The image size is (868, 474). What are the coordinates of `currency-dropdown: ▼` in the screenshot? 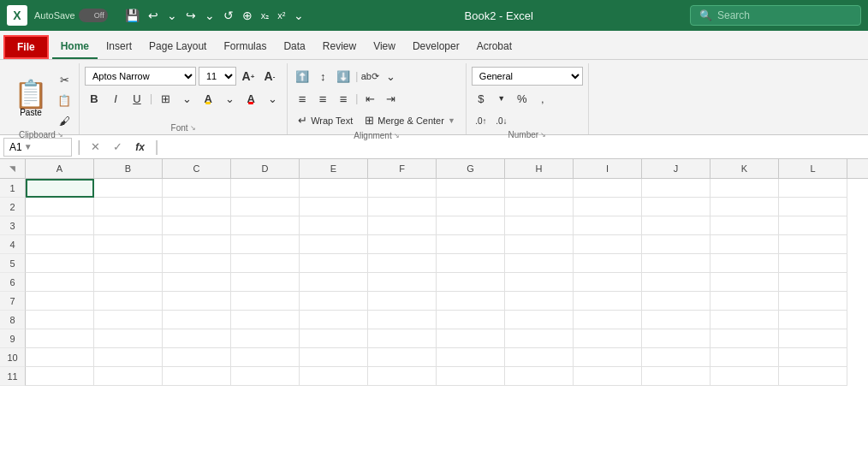 It's located at (502, 98).